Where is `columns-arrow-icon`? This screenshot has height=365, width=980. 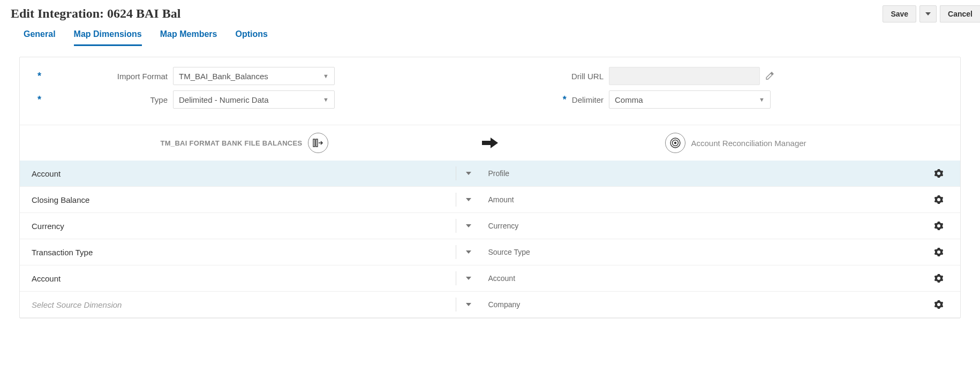
columns-arrow-icon is located at coordinates (318, 143).